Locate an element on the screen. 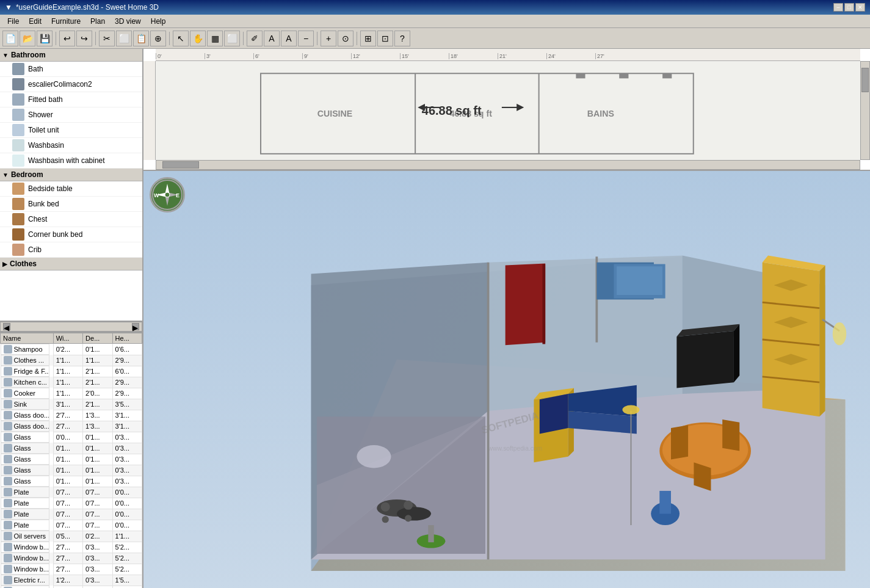 This screenshot has width=870, height=588. paste-toolbar-button: 📋 is located at coordinates (141, 38).